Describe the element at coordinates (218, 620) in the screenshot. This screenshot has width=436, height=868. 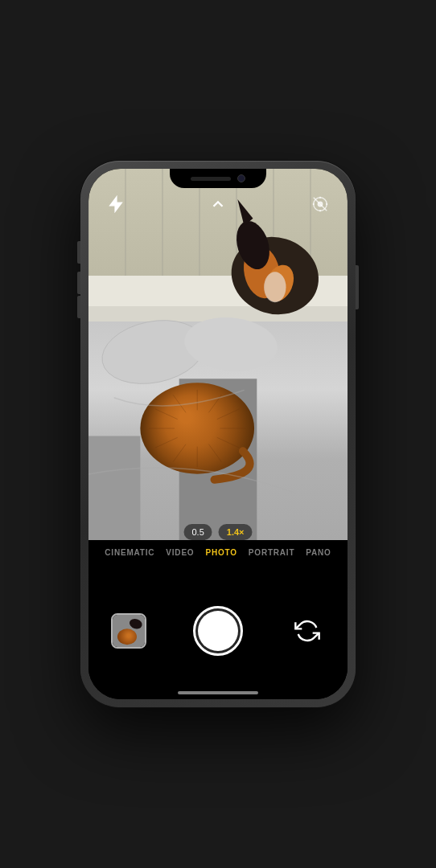
I see `bottom-controls: CINEMATIC VIDEO PHOTO PORTRAIT PANO` at that location.